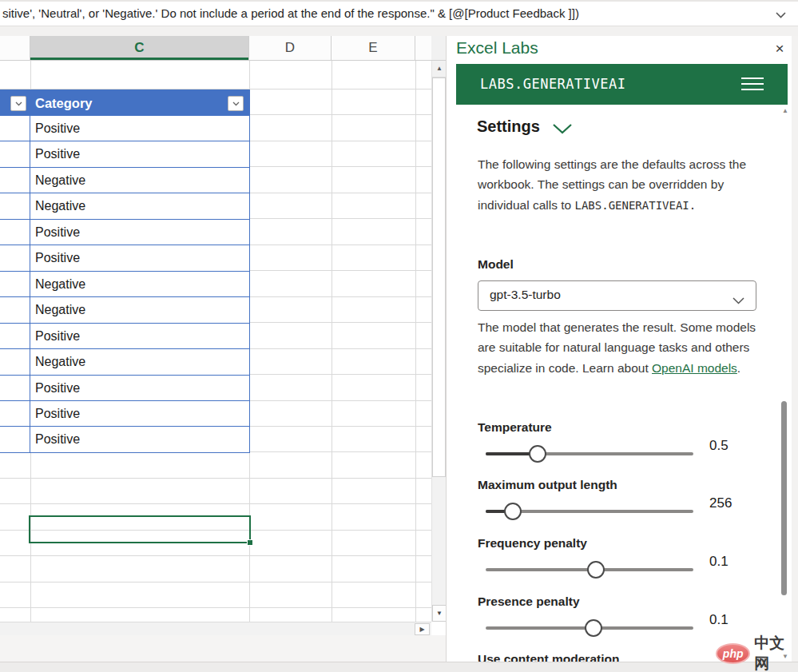  Describe the element at coordinates (291, 48) in the screenshot. I see `column-header-d: D` at that location.